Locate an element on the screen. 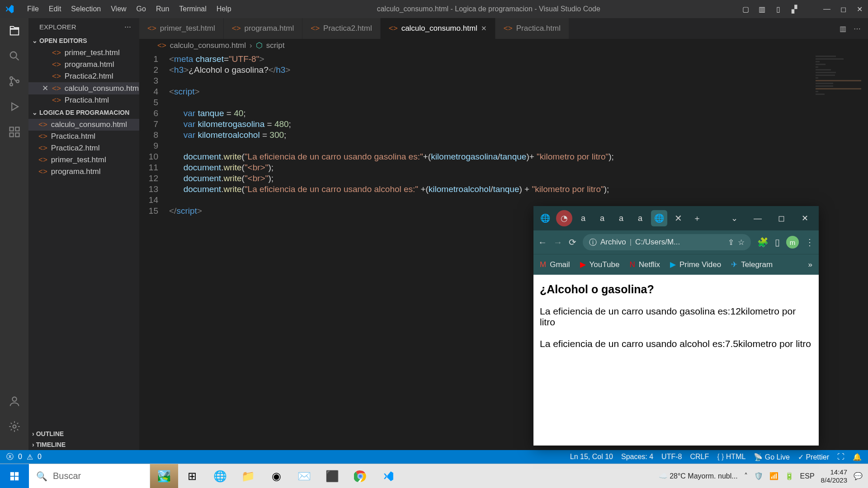 This screenshot has height=488, width=868. menu-view: View is located at coordinates (118, 9).